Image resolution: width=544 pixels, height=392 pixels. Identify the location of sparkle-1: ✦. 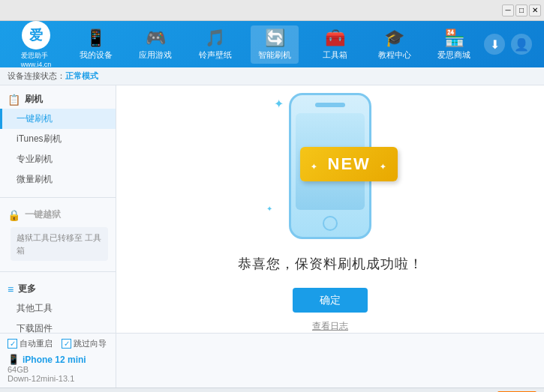
(279, 103).